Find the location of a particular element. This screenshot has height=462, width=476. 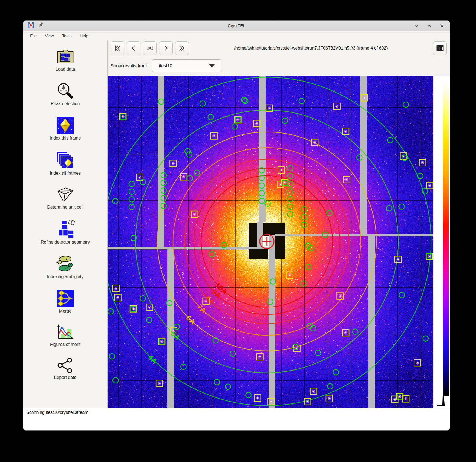

magnifier-peak-icon is located at coordinates (65, 91).